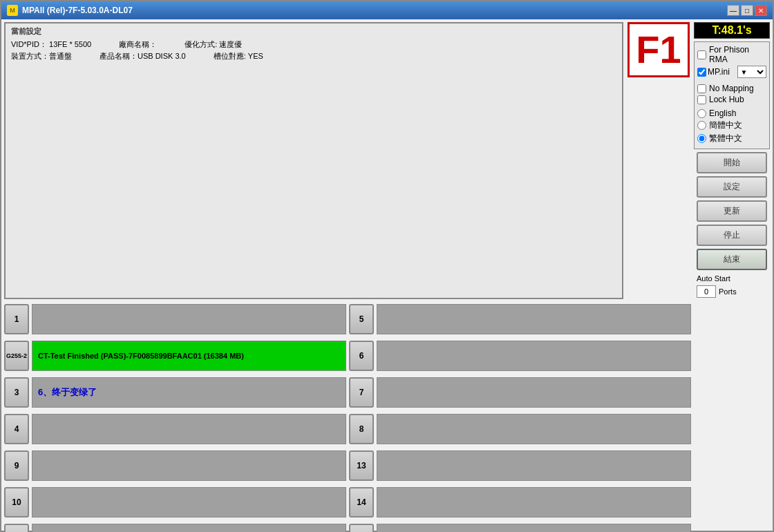  I want to click on settings-row-1: VID*PID： 13FE * 5500 廠商名稱： 優化方式: 速度優, so click(314, 44).